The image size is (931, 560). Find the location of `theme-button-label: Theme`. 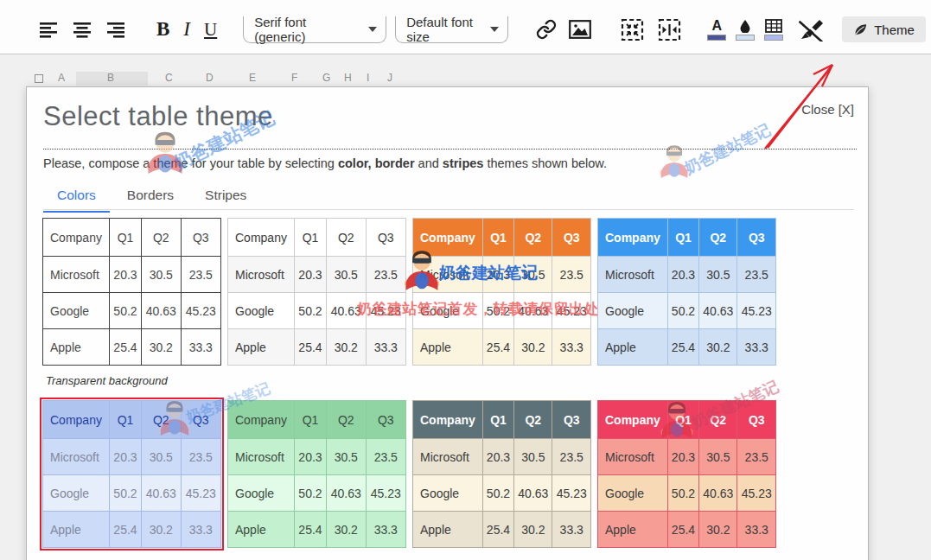

theme-button-label: Theme is located at coordinates (894, 29).